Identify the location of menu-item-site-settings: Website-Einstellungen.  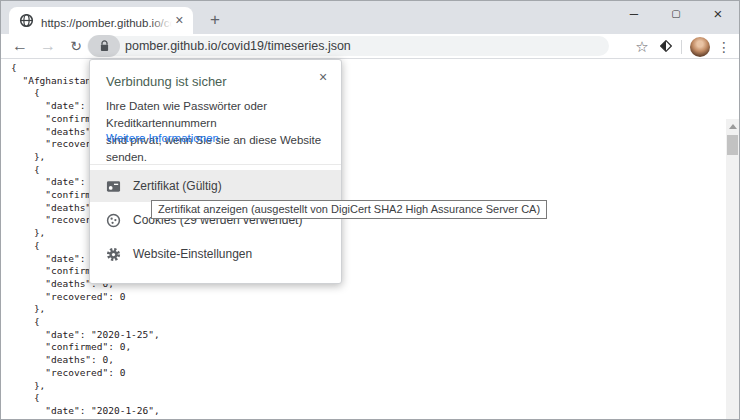
(216, 254).